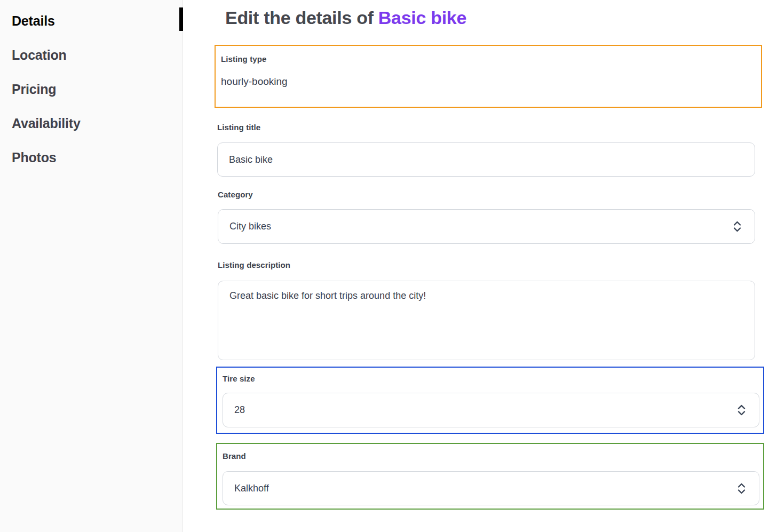 The image size is (777, 532). I want to click on tire-size-selected-value: 28, so click(486, 410).